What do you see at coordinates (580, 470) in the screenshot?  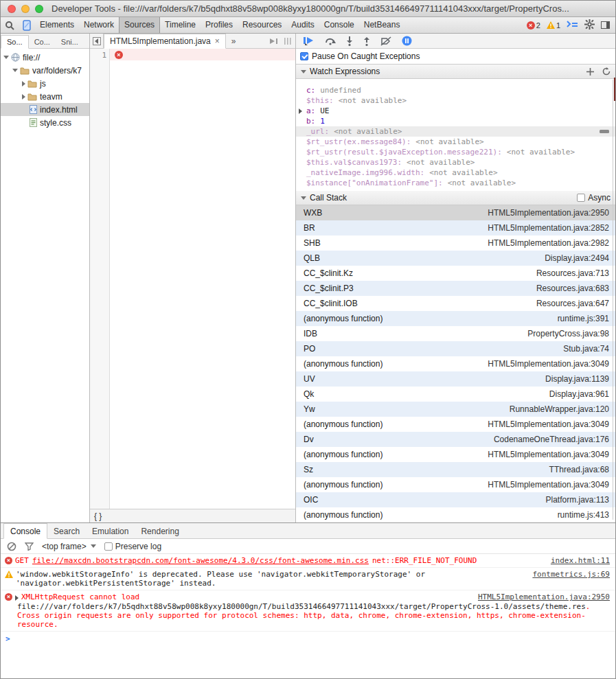 I see `frame-location-link: TThread.java:68` at bounding box center [580, 470].